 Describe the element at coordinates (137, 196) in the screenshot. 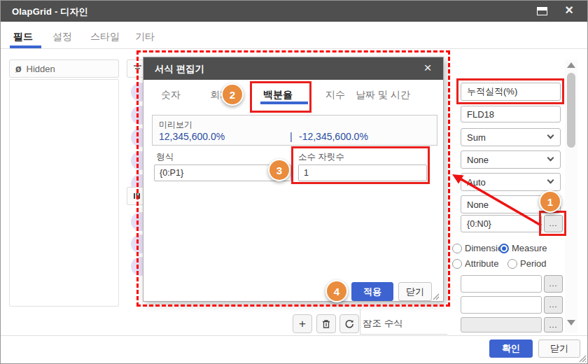

I see `bars-icon` at that location.